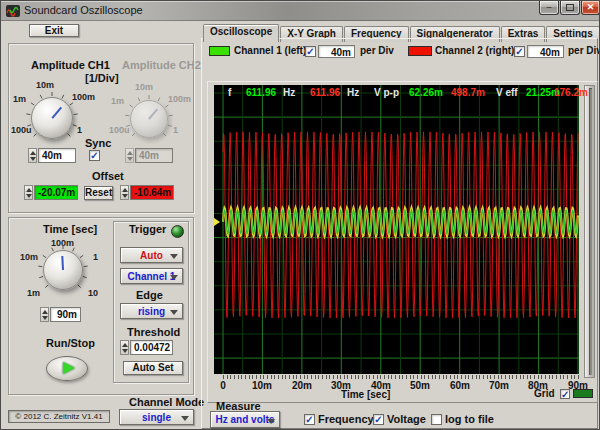 This screenshot has width=600, height=430. I want to click on auto-set-button: Auto Set, so click(153, 368).